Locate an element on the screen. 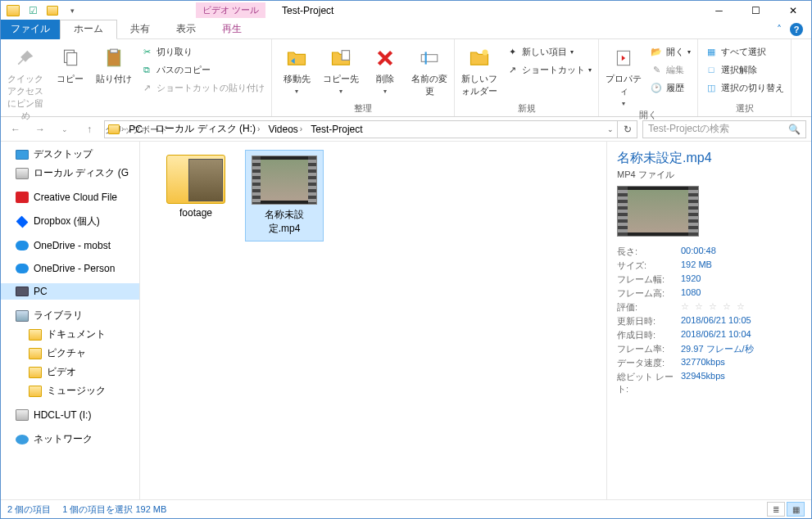 This screenshot has width=812, height=519. view-details-button: ≣ is located at coordinates (776, 509).